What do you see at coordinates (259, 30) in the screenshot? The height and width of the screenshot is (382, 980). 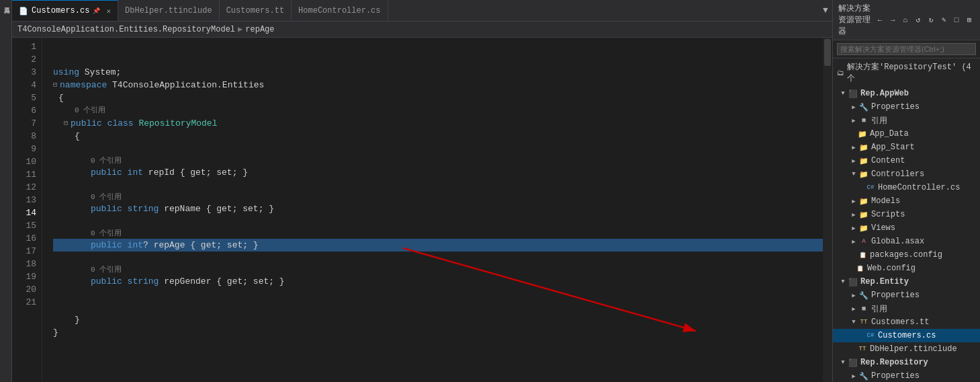 I see `breadcrumb-member: repAge` at bounding box center [259, 30].